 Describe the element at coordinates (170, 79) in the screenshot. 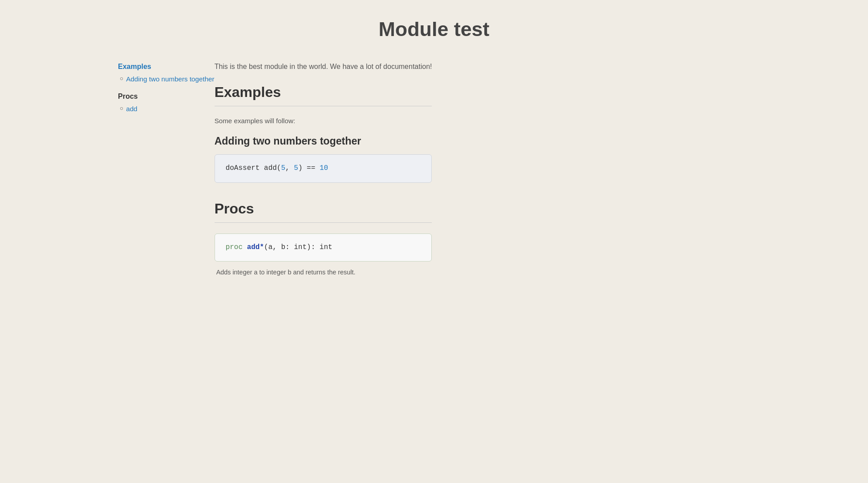

I see `sidebar-link-adding-two-numbers: Adding two numbers together` at that location.